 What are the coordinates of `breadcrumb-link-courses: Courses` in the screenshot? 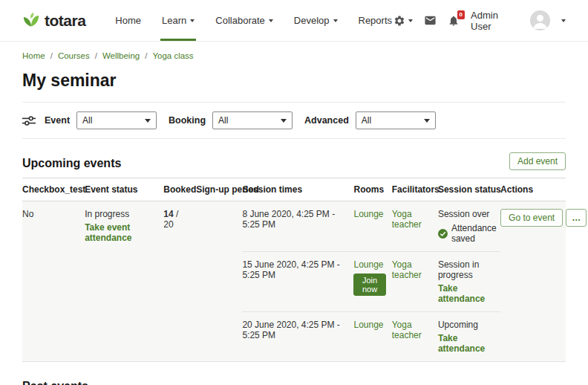 It's located at (74, 56).